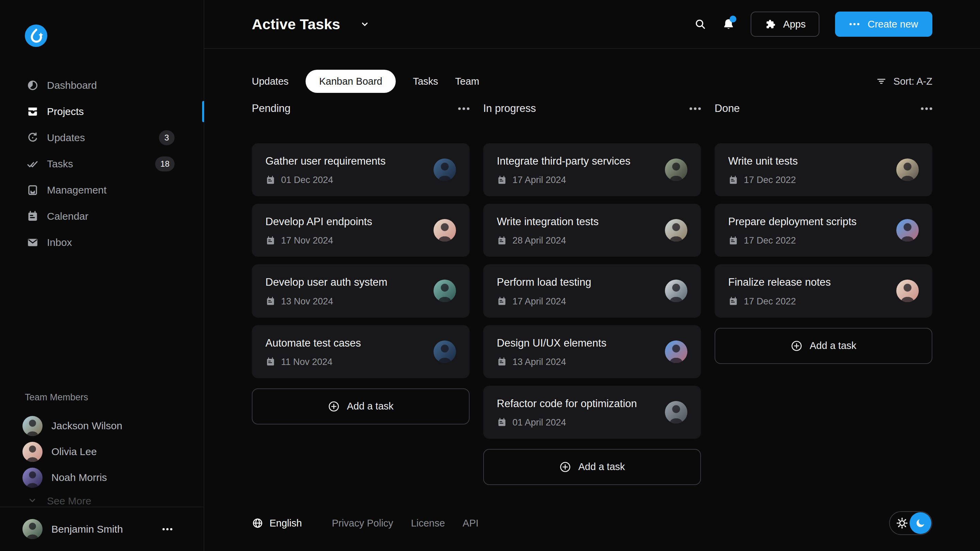 This screenshot has width=980, height=551. Describe the element at coordinates (361, 261) in the screenshot. I see `card-list: Gather user requirements 01 Dec 2024 Dev…` at that location.